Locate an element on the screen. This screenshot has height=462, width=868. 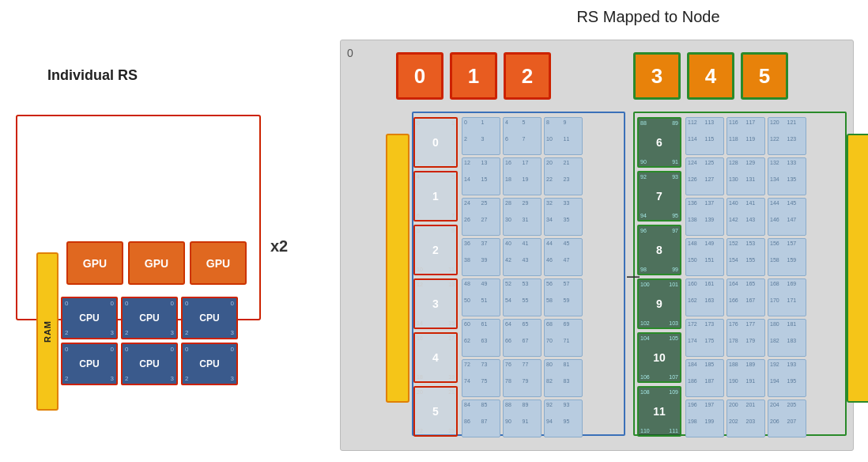
cell-number: 2 is located at coordinates (473, 144).